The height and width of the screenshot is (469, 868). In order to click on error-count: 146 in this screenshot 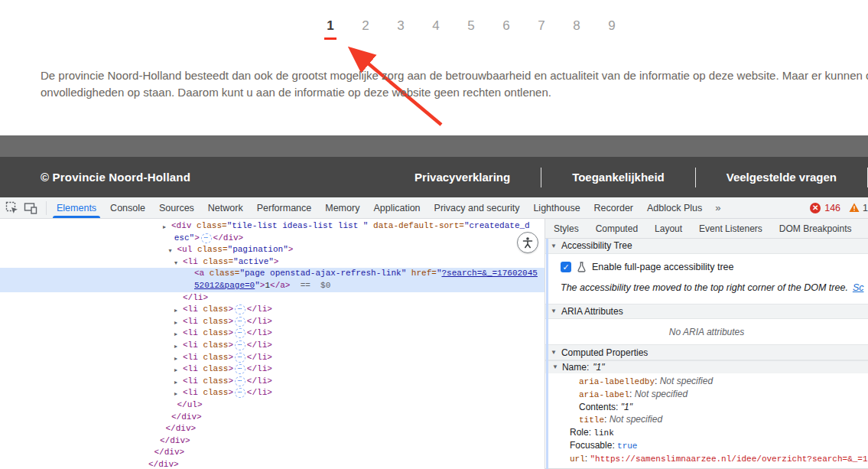, I will do `click(832, 208)`.